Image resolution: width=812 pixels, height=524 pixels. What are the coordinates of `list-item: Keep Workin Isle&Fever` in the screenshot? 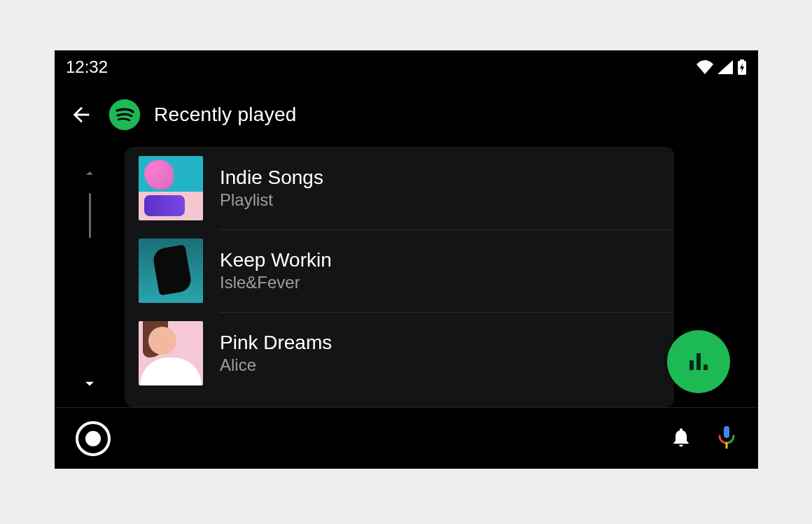 It's located at (399, 271).